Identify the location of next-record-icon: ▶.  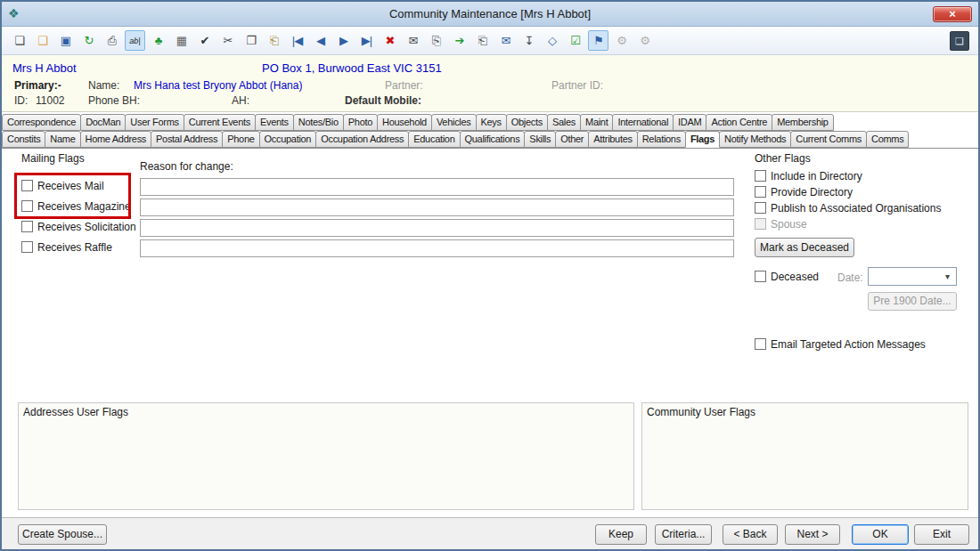
(344, 41).